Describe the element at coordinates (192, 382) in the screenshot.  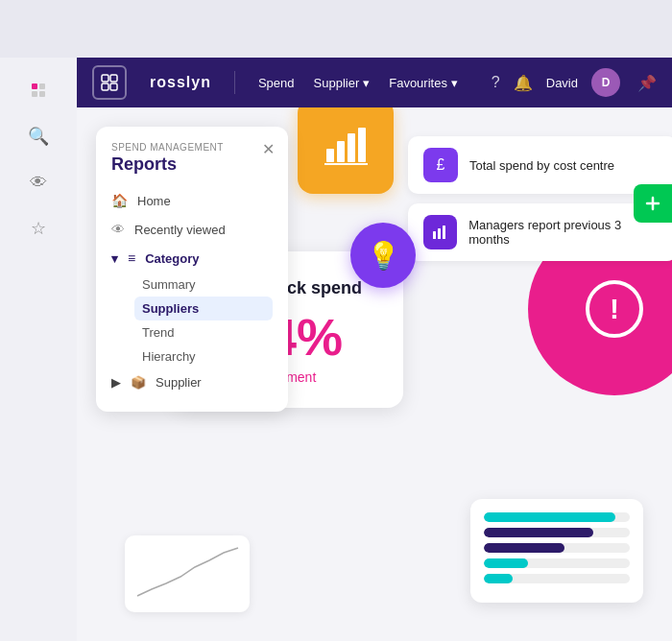
I see `nav-supplier: ▶ 📦 Supplier` at that location.